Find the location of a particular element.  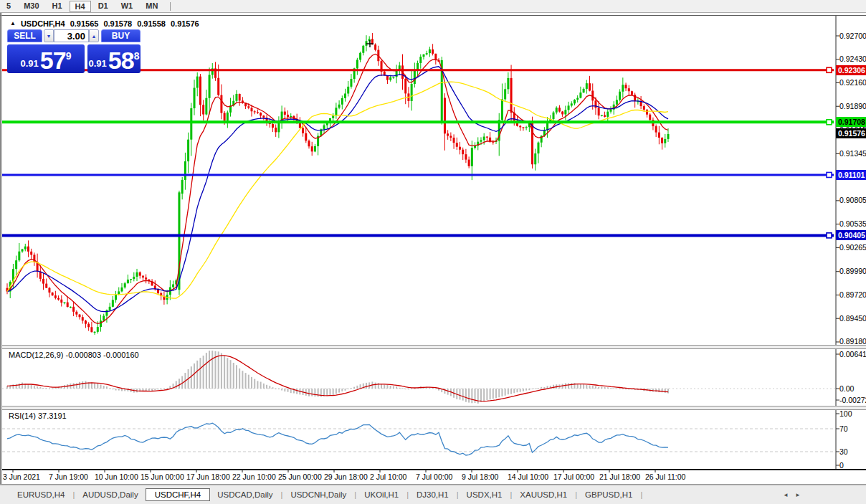

timeframe-button-5: 5 is located at coordinates (9, 6).